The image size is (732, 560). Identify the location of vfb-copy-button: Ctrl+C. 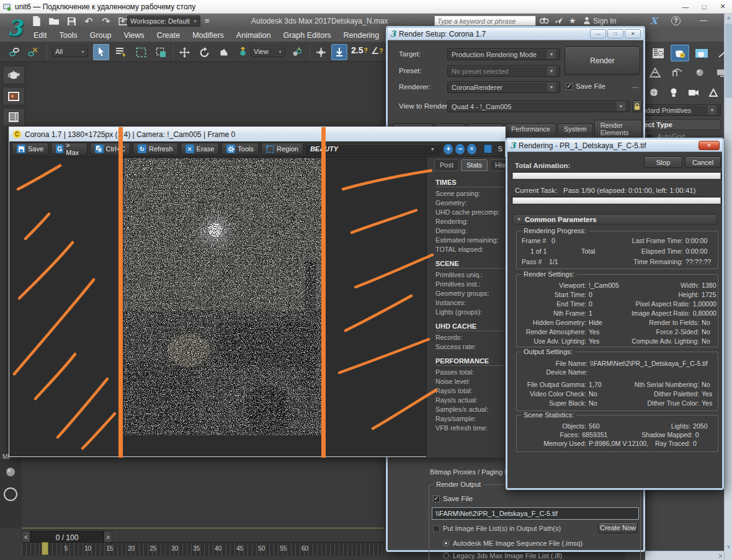
(110, 149).